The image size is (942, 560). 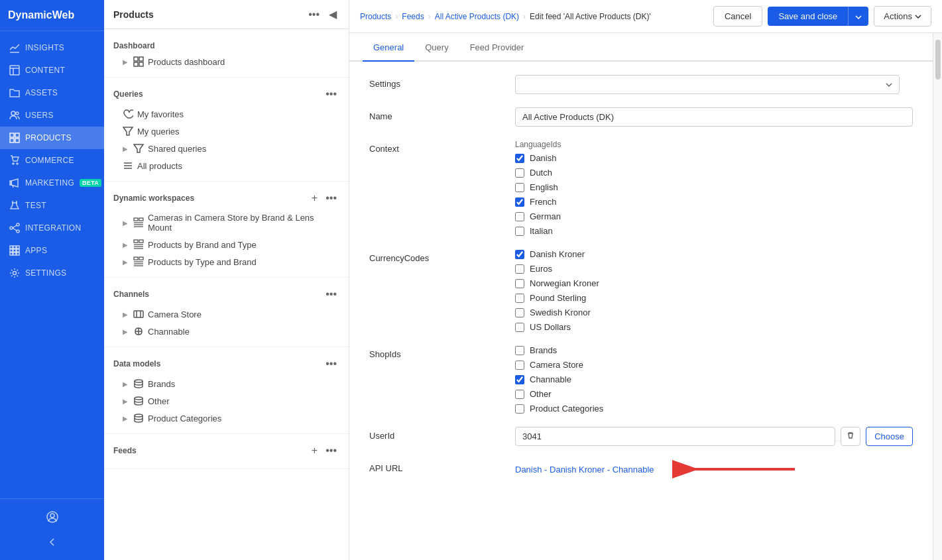 What do you see at coordinates (714, 298) in the screenshot?
I see `currency-pound-sterling: Pound Sterling` at bounding box center [714, 298].